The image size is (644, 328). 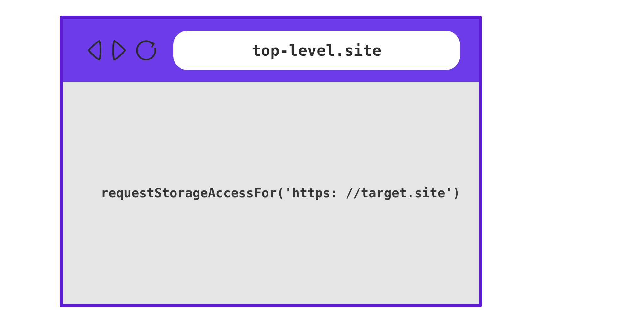 What do you see at coordinates (147, 50) in the screenshot?
I see `refresh-button` at bounding box center [147, 50].